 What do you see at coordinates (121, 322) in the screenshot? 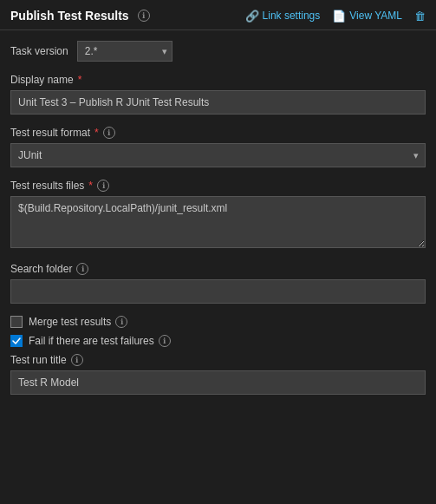
I see `merge-test-results-info-icon: ℹ` at bounding box center [121, 322].